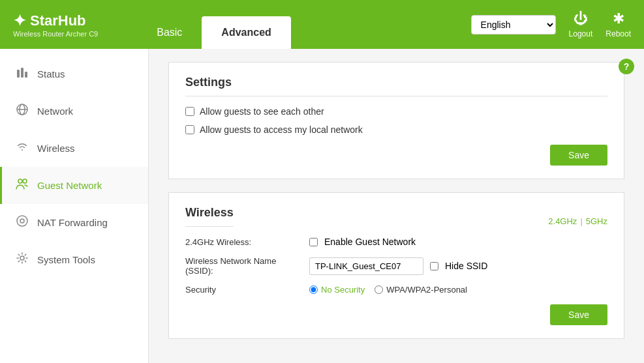 This screenshot has width=644, height=363. Describe the element at coordinates (67, 259) in the screenshot. I see `sidebar-label-system-tools: System Tools` at that location.